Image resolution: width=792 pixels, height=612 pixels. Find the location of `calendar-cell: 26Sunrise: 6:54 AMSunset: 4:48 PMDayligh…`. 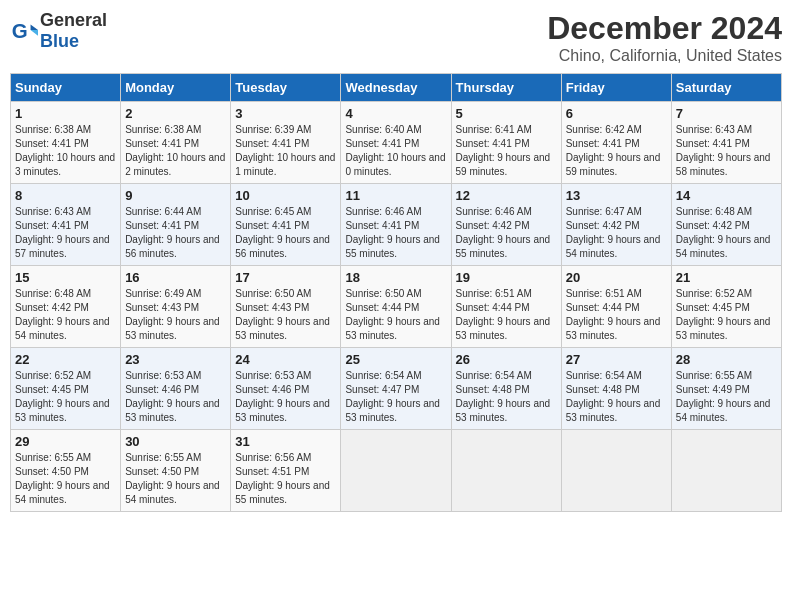

calendar-cell: 26Sunrise: 6:54 AMSunset: 4:48 PMDayligh… is located at coordinates (506, 389).